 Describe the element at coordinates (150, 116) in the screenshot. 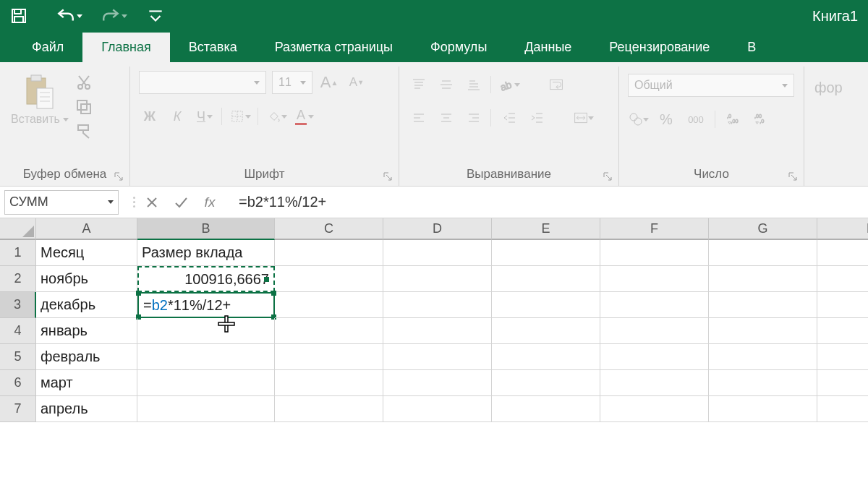

I see `bold-button: Ж` at that location.